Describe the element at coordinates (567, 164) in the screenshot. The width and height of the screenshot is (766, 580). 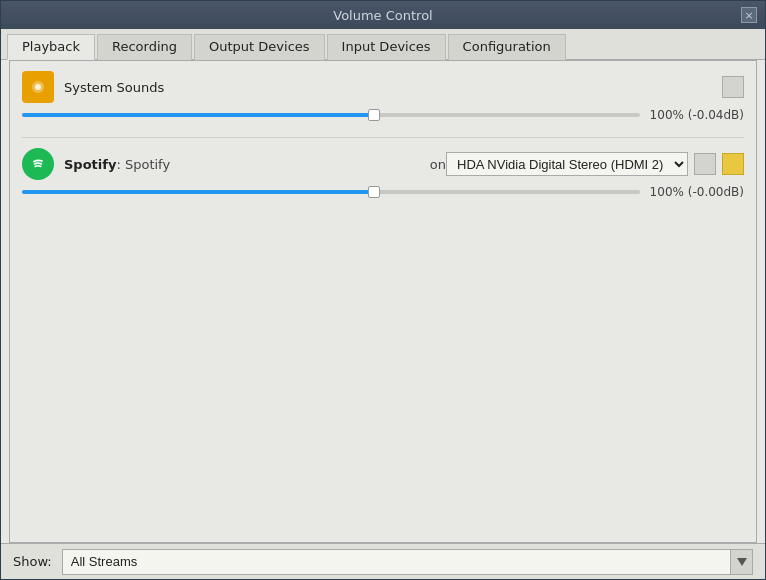
I see `spotify-device-dropdown: HDA NVidia Digital Stereo (HDMI 2)` at that location.